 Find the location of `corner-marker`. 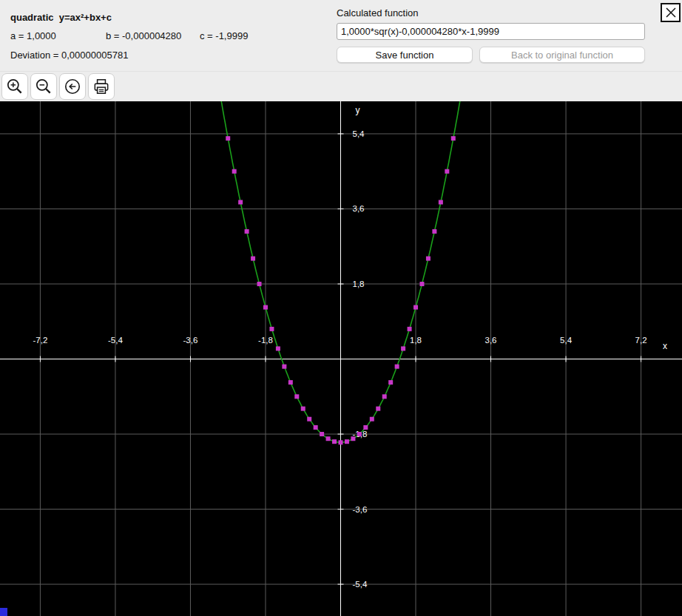

corner-marker is located at coordinates (4, 612).